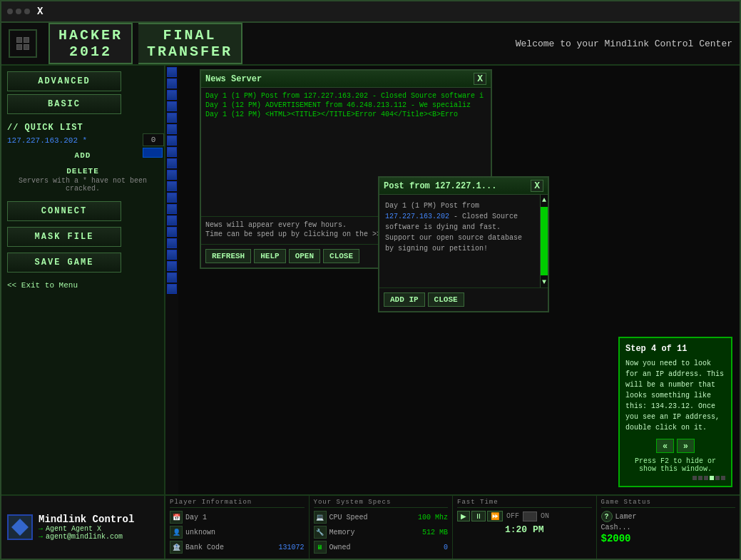 The height and width of the screenshot is (560, 741). Describe the element at coordinates (433, 518) in the screenshot. I see `cpu-value: 100 Mhz` at that location.